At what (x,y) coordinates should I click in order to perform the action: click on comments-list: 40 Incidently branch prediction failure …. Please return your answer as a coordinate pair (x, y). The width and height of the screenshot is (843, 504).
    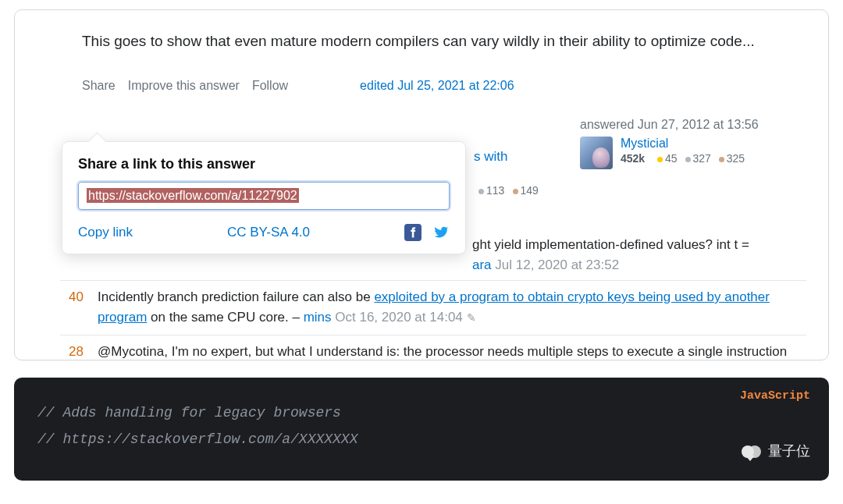
    Looking at the image, I should click on (433, 320).